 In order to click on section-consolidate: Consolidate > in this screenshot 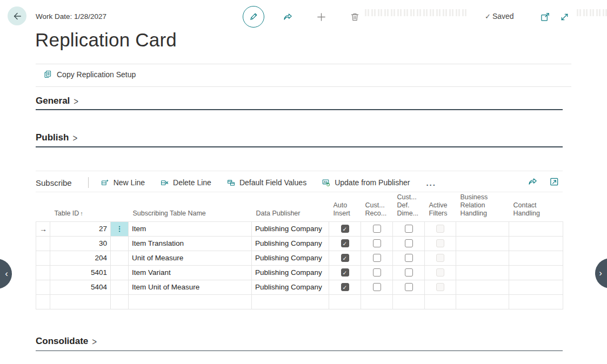, I will do `click(66, 341)`.